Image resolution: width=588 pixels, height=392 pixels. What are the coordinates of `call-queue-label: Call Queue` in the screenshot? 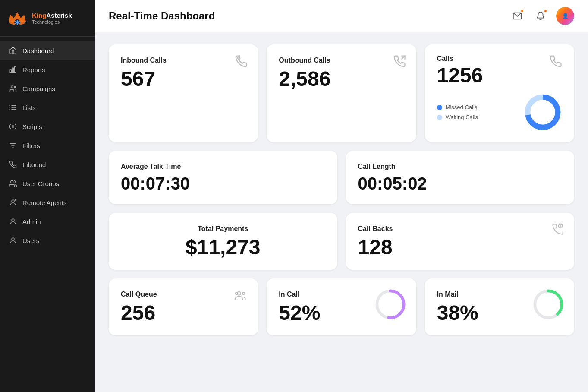 It's located at (183, 294).